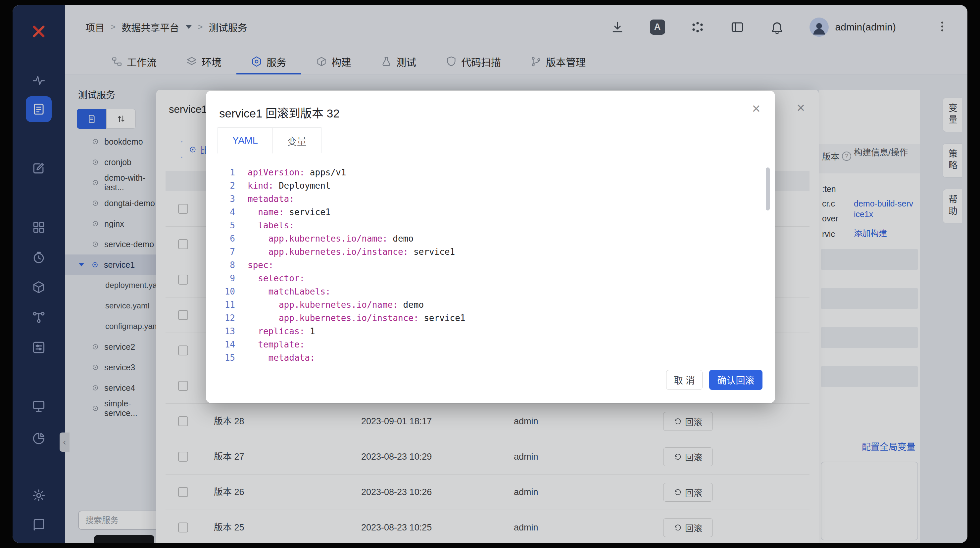  What do you see at coordinates (266, 212) in the screenshot?
I see `code-key: name:` at bounding box center [266, 212].